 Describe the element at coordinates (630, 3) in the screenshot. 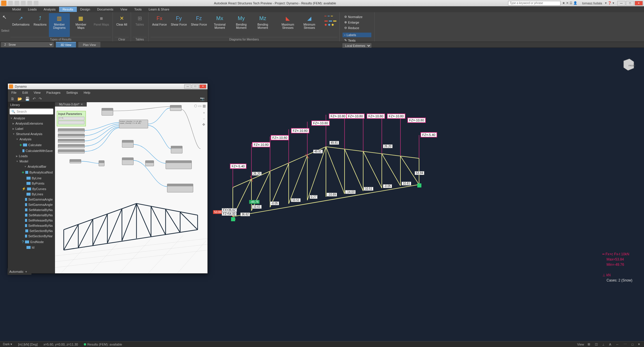

I see `maximize-button: □` at that location.